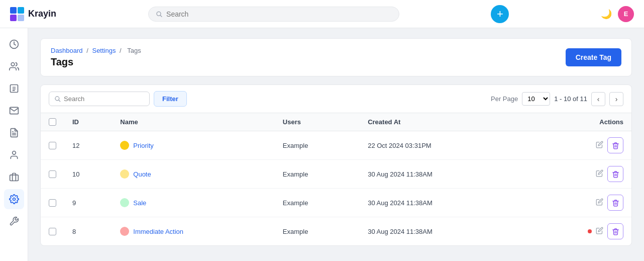 This screenshot has height=261, width=644. I want to click on tag-name-link: Priority, so click(143, 146).